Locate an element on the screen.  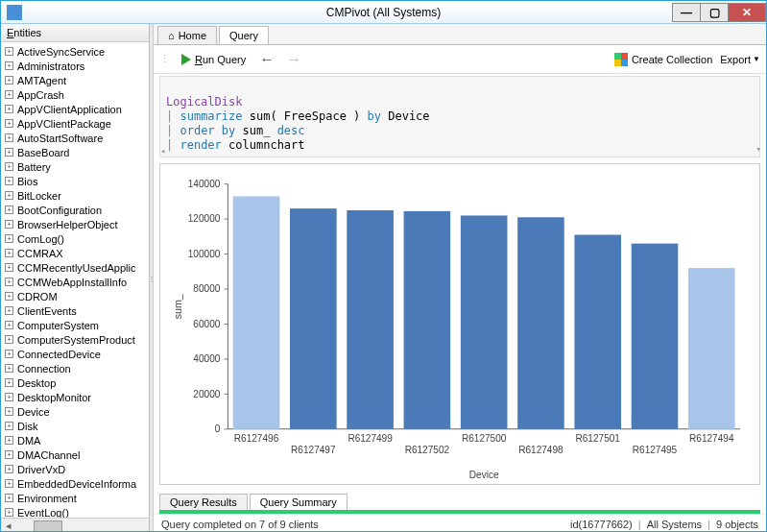
export-button: Export ▼ is located at coordinates (740, 60).